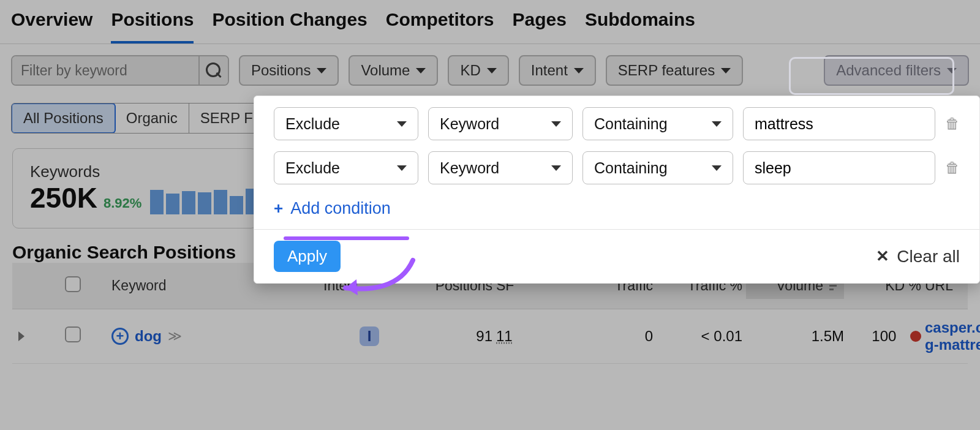 The height and width of the screenshot is (430, 980). What do you see at coordinates (21, 336) in the screenshot?
I see `expand-row-icon` at bounding box center [21, 336].